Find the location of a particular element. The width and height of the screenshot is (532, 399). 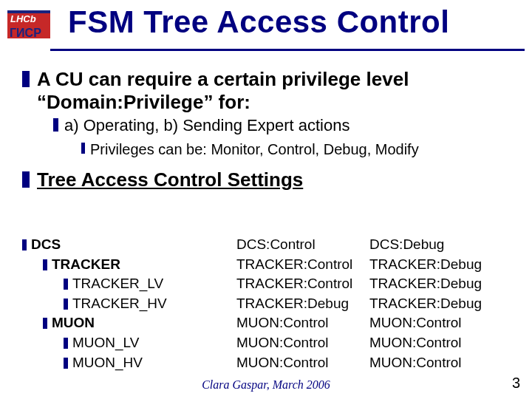

tree-row: MUON_LV is located at coordinates (150, 343).